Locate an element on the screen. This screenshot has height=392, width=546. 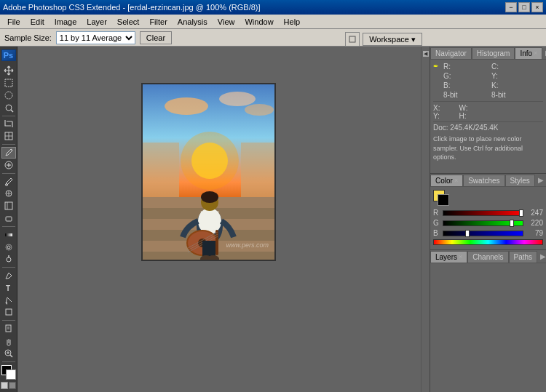
menu-view: View is located at coordinates (226, 22).